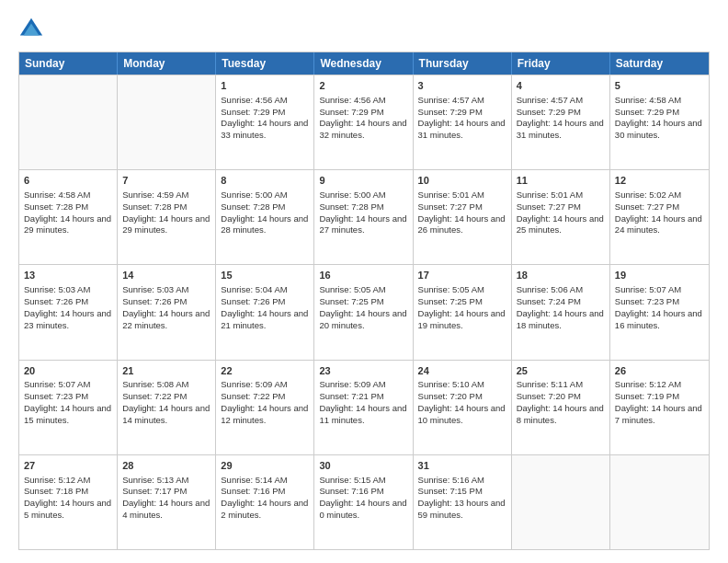  Describe the element at coordinates (461, 319) in the screenshot. I see `daylight-text: Daylight: 14 hours and 19 minutes.` at that location.